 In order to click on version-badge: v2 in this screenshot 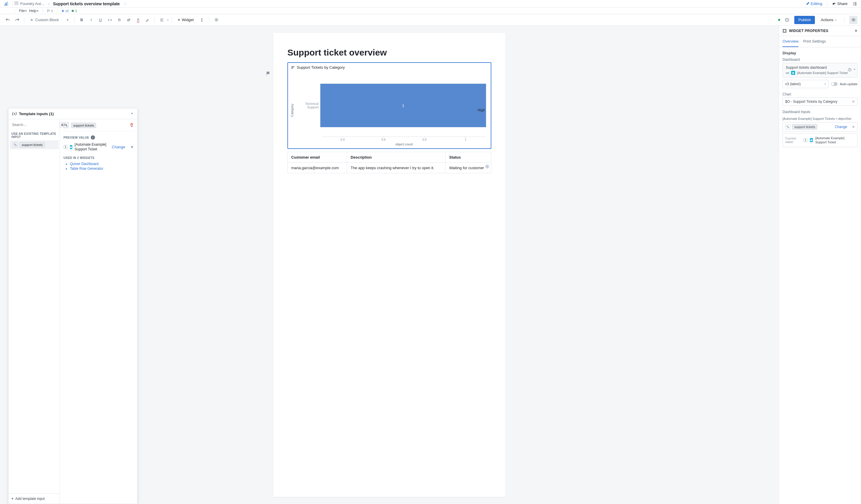, I will do `click(65, 11)`.